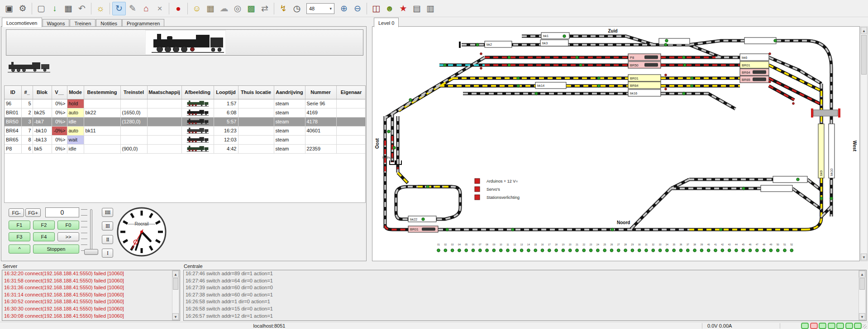 Image resolution: width=868 pixels, height=329 pixels. What do you see at coordinates (644, 57) in the screenshot?
I see `track-block-P8: P8` at bounding box center [644, 57].